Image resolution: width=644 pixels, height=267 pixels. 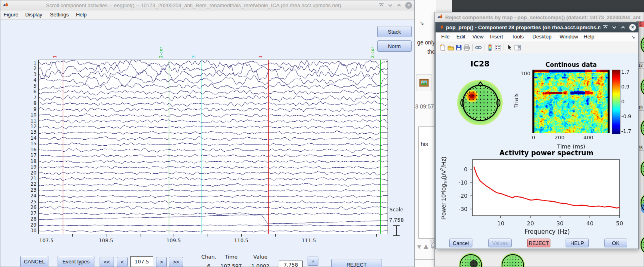 What do you see at coordinates (30, 219) in the screenshot?
I see `channel-label-28: 28` at bounding box center [30, 219].